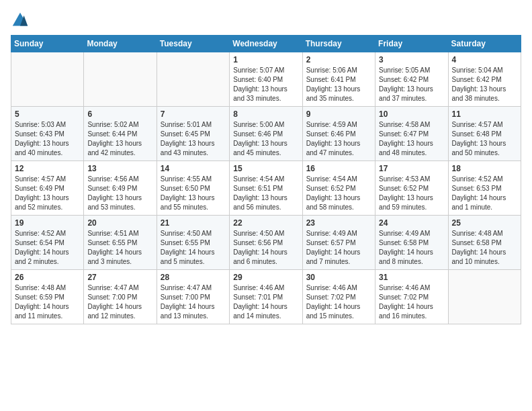  What do you see at coordinates (485, 114) in the screenshot?
I see `day-number: 11` at bounding box center [485, 114].